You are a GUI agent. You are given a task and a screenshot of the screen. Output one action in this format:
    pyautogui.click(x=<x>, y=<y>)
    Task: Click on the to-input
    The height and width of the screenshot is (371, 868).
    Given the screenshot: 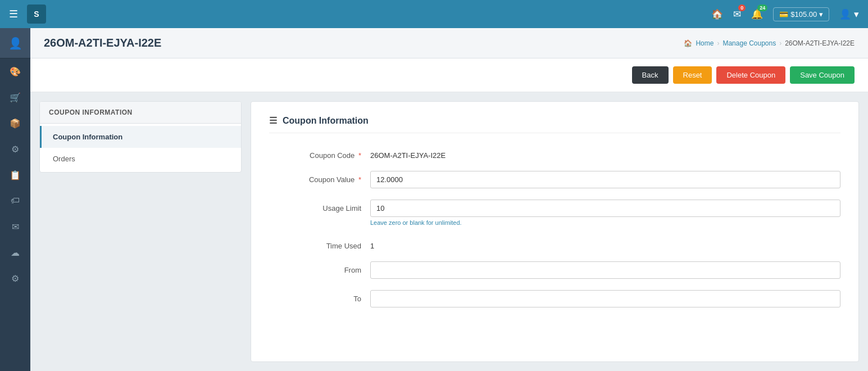 What is the action you would take?
    pyautogui.click(x=606, y=299)
    